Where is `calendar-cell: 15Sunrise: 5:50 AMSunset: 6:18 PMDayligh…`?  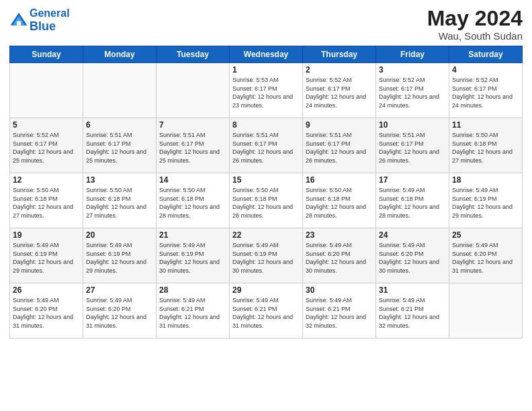 calendar-cell: 15Sunrise: 5:50 AMSunset: 6:18 PMDayligh… is located at coordinates (266, 201).